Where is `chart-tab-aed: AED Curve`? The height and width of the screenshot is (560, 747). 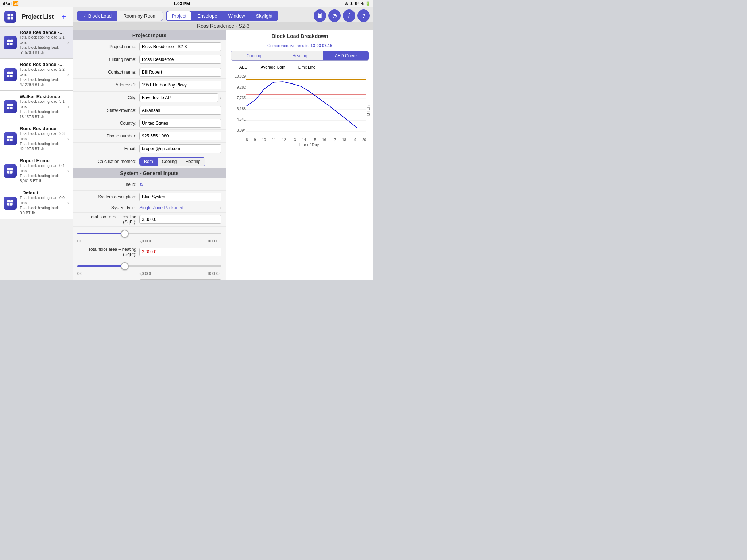
chart-tab-aed: AED Curve is located at coordinates (346, 56).